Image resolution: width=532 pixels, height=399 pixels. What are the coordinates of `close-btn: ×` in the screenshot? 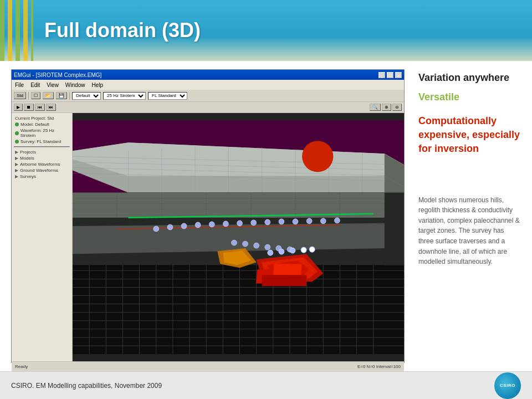 It's located at (398, 75).